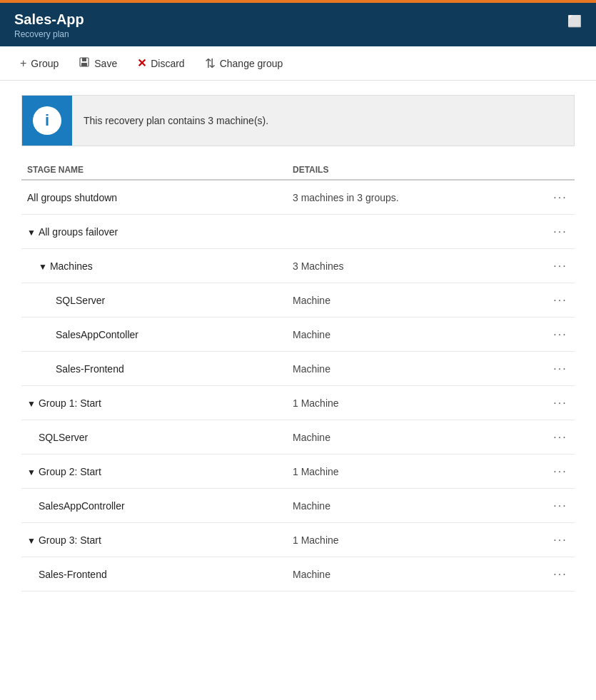  I want to click on table-row: ▼Group 2: Start1 Machine···, so click(298, 472).